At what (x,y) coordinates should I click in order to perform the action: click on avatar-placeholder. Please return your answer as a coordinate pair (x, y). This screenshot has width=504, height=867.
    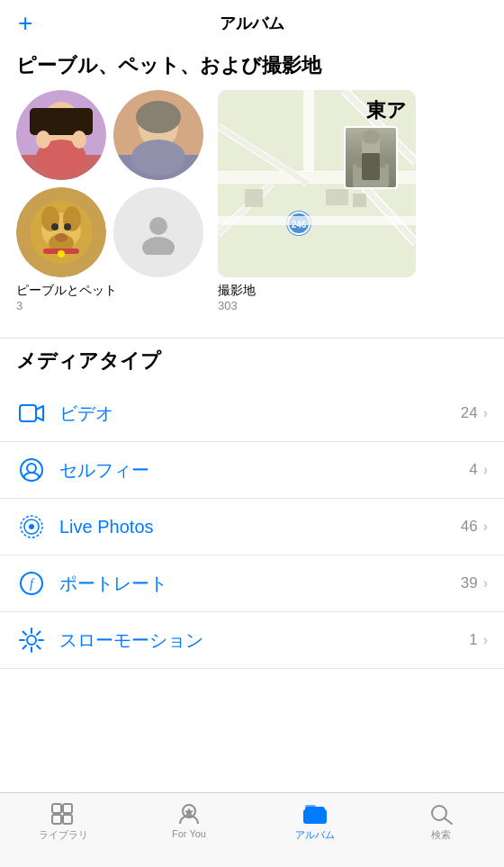
    Looking at the image, I should click on (158, 232).